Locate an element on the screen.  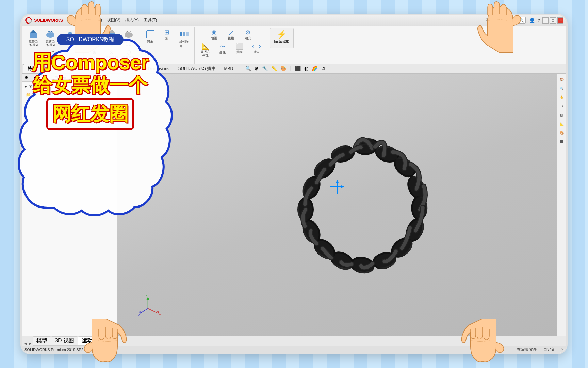
tab-sketch: 草图 is located at coordinates (49, 68).